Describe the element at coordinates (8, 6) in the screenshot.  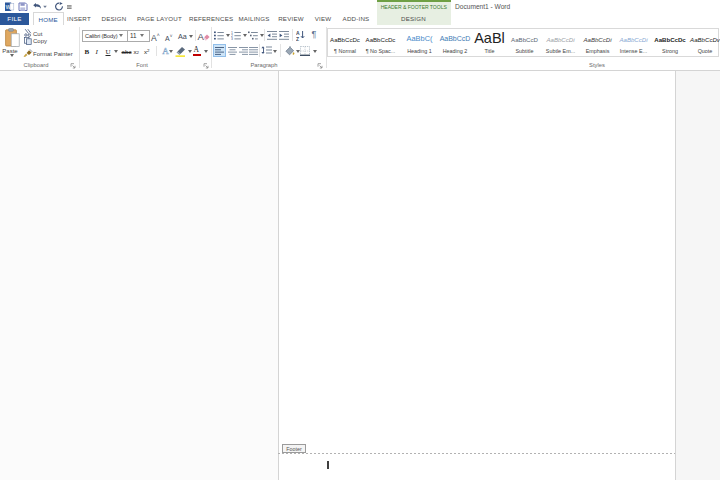
I see `svg-text: w` at that location.